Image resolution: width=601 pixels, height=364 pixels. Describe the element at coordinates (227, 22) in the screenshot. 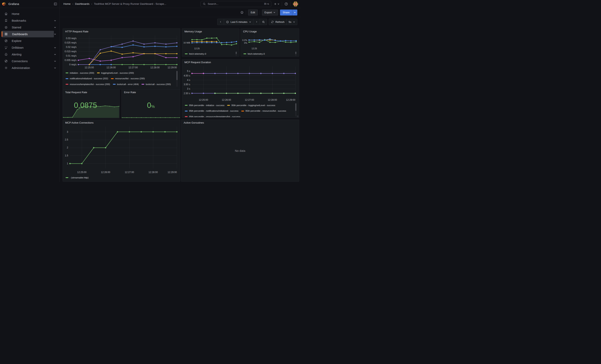

I see `clock-icon` at that location.